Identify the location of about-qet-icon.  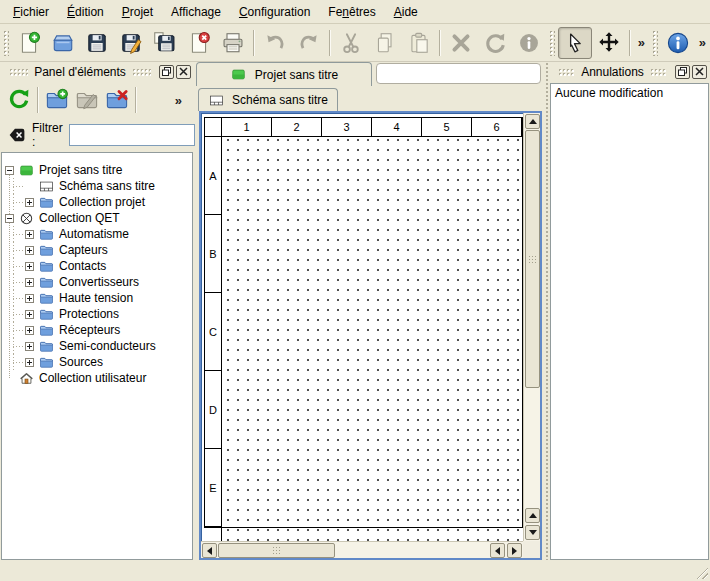
(678, 43).